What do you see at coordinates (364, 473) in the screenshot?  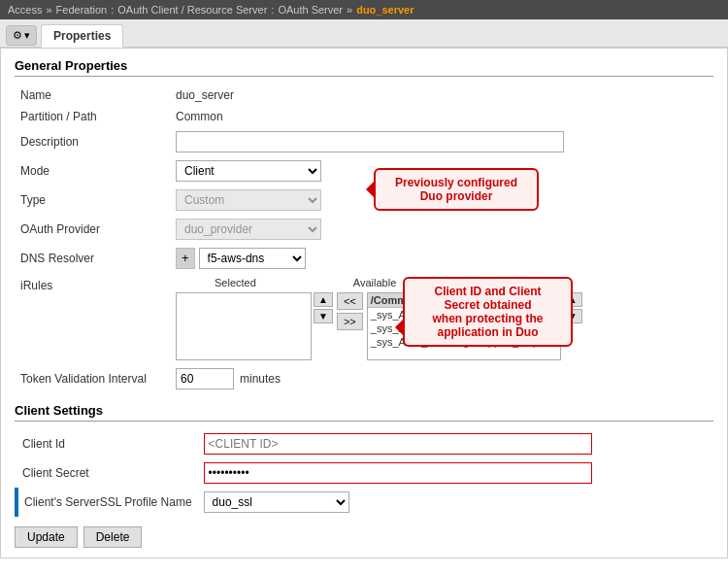 I see `client-settings-table: Client Id Client Secret Client's ServerS…` at bounding box center [364, 473].